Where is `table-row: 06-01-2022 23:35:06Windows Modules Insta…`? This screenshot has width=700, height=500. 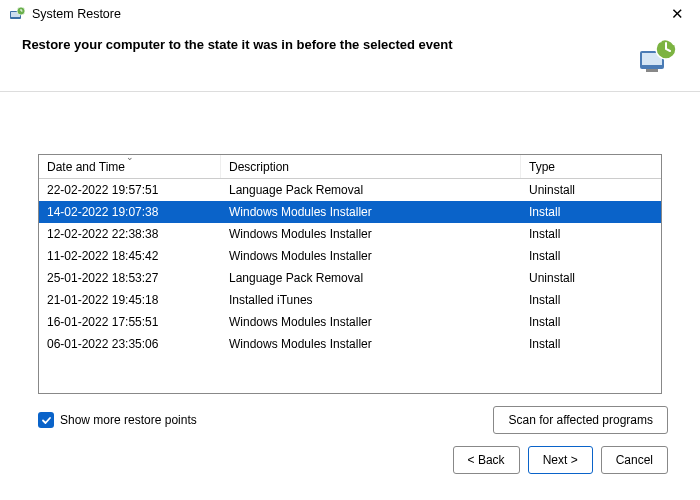
table-row: 06-01-2022 23:35:06Windows Modules Insta… is located at coordinates (350, 344).